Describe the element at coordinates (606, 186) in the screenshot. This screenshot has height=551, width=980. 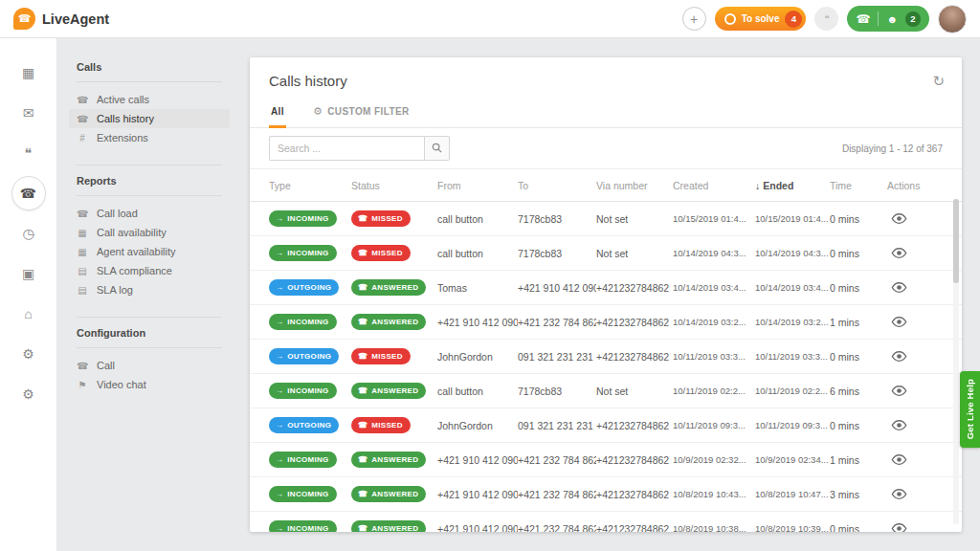
I see `table-header: TypeStatusFromToVia numberCreated↓EndedT…` at that location.